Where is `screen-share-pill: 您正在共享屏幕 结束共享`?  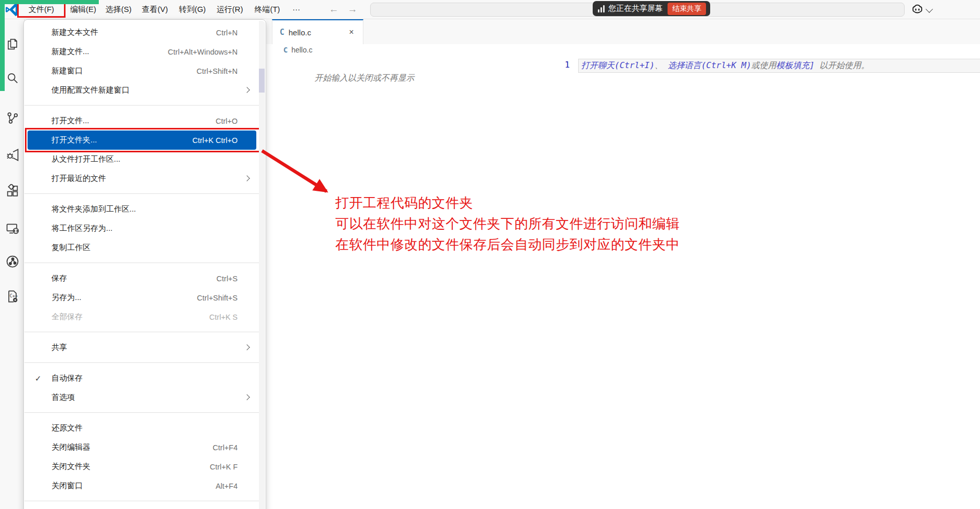 screen-share-pill: 您正在共享屏幕 结束共享 is located at coordinates (651, 8).